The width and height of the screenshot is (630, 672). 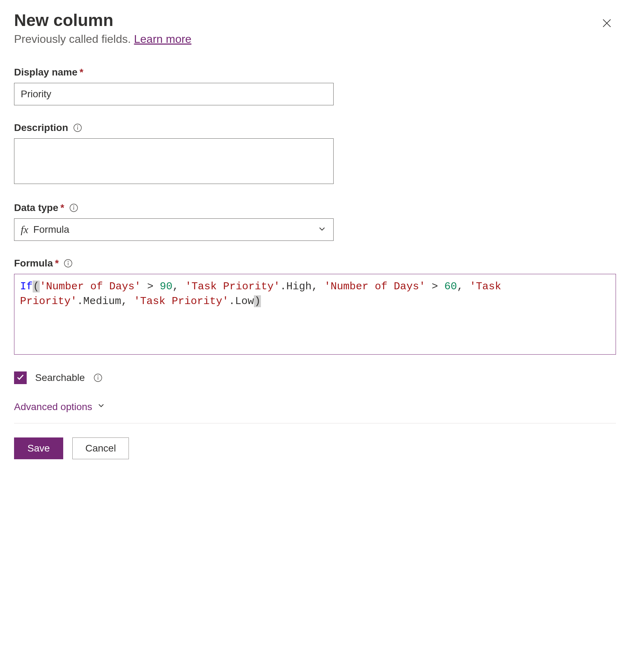 I want to click on close-icon, so click(x=607, y=27).